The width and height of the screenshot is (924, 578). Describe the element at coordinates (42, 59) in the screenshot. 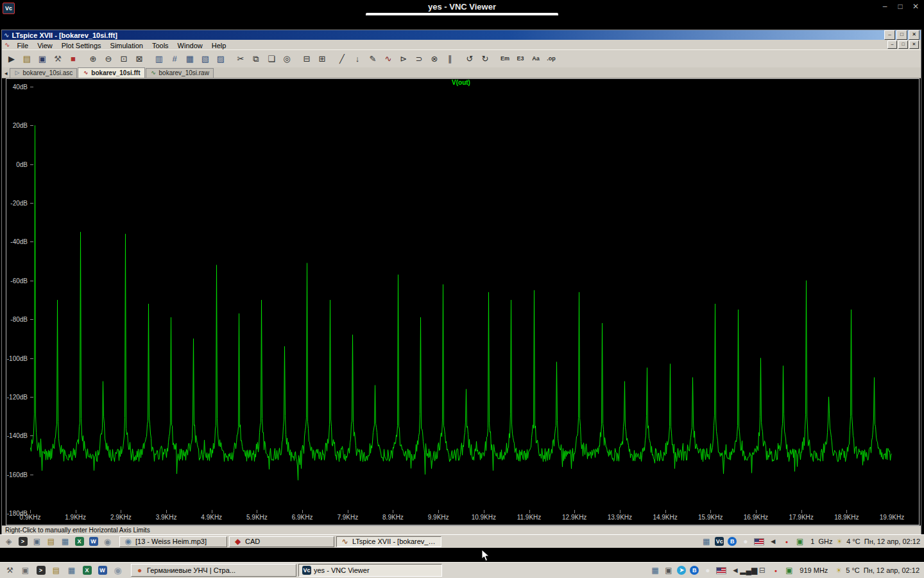

I see `save-button: ▣` at that location.